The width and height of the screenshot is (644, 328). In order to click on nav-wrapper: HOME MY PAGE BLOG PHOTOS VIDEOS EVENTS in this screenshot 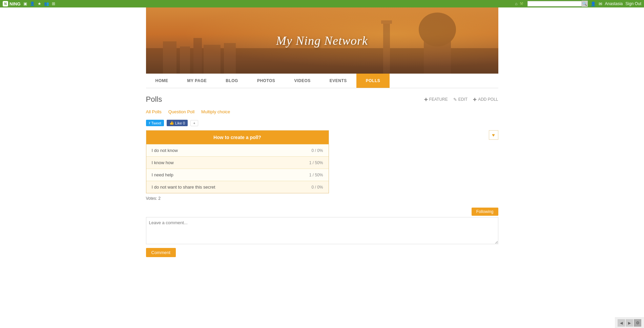, I will do `click(322, 81)`.